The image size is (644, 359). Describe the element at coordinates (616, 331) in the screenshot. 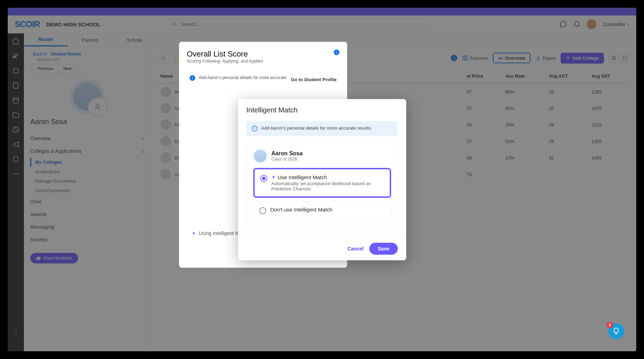

I see `lightbulb-icon` at that location.